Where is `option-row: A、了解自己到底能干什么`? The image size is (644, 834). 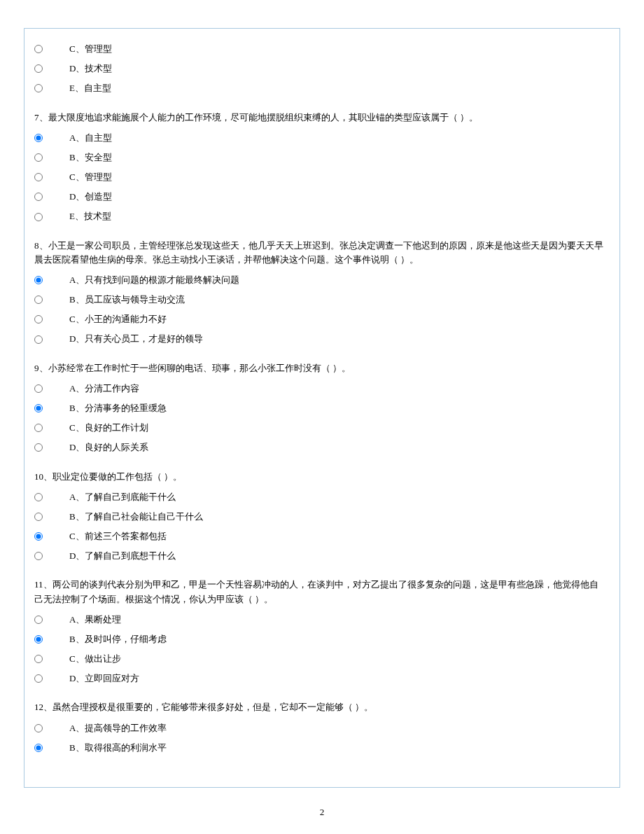 option-row: A、了解自己到底能干什么 is located at coordinates (321, 497).